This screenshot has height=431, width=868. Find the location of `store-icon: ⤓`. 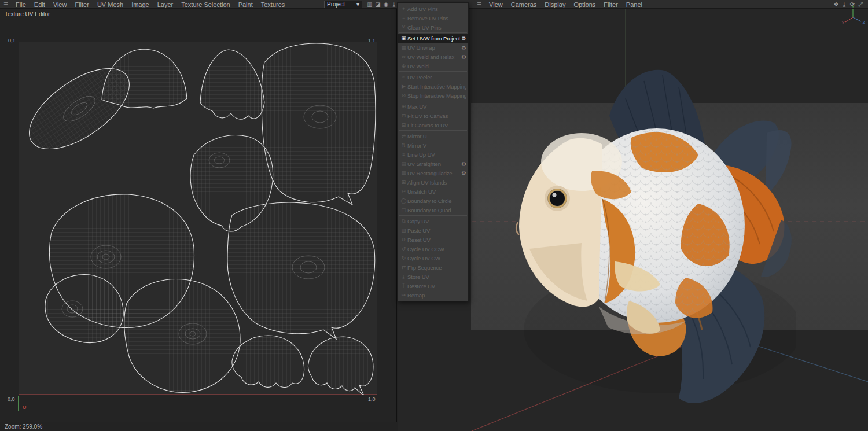

store-icon: ⤓ is located at coordinates (404, 277).